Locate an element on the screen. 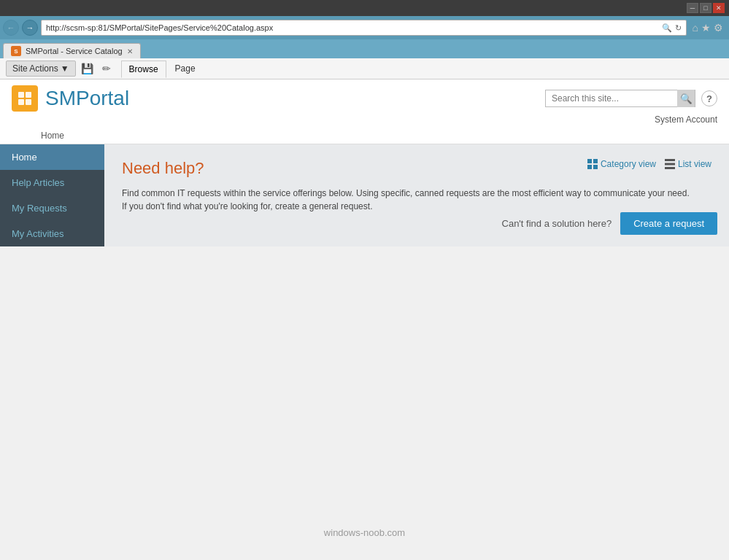 Image resolution: width=729 pixels, height=560 pixels. footer-watermark: windows-noob.com is located at coordinates (365, 532).